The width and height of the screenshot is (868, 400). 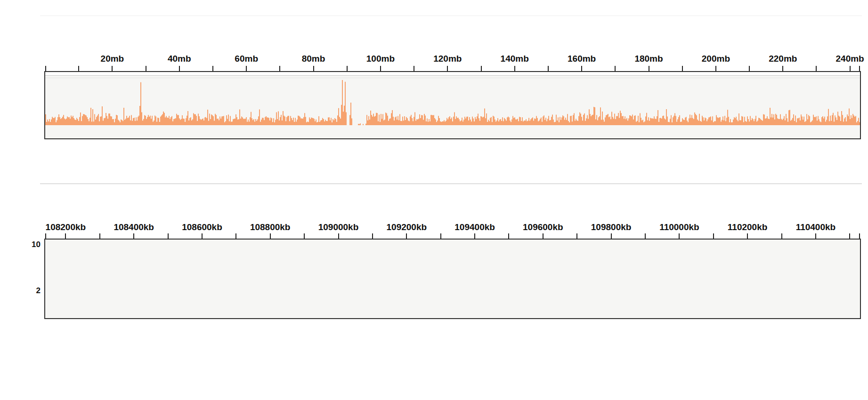 What do you see at coordinates (339, 227) in the screenshot?
I see `ruler-tick-label: 109000kb` at bounding box center [339, 227].